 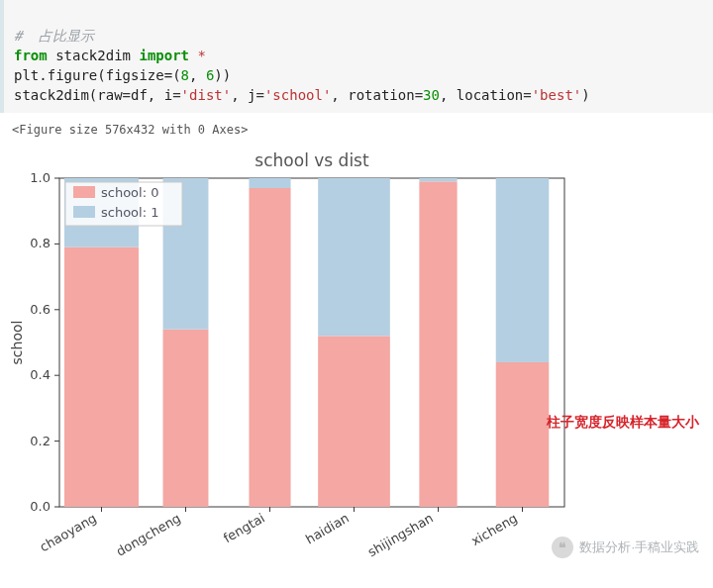 What do you see at coordinates (130, 212) in the screenshot?
I see `legend-label: school: 1` at bounding box center [130, 212].